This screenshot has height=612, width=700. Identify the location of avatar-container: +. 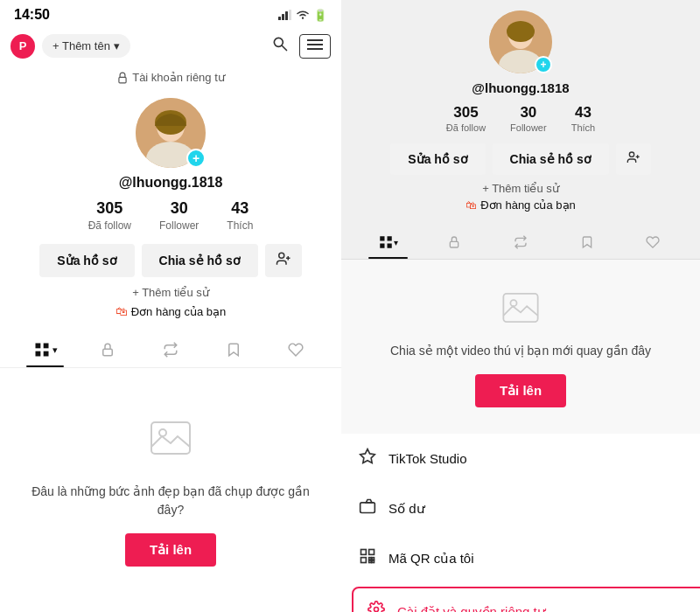
(171, 133).